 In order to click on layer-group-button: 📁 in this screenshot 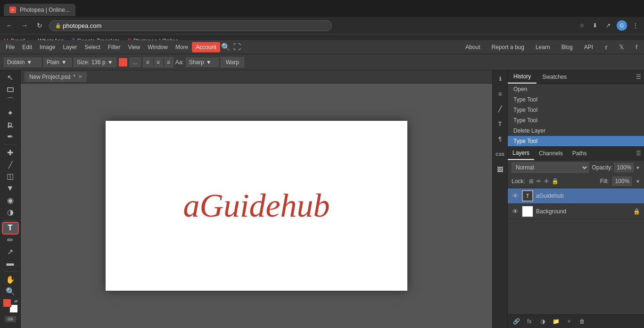, I will do `click(556, 321)`.